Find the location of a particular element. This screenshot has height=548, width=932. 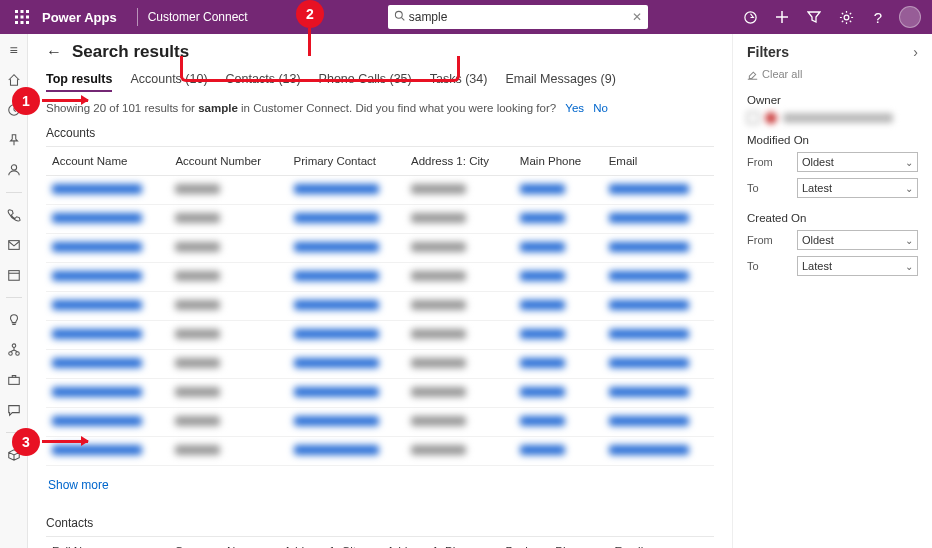

clear-all-button: Clear all is located at coordinates (832, 74).